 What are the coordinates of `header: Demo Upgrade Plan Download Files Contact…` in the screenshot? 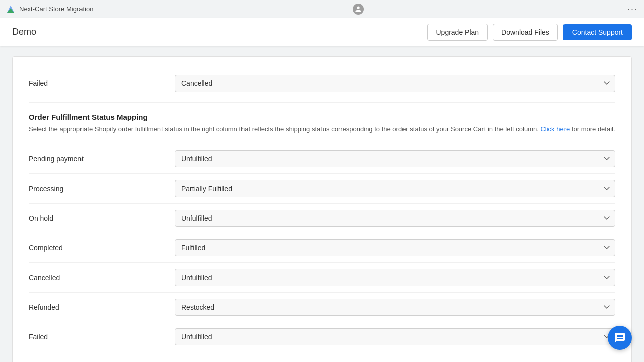 It's located at (322, 32).